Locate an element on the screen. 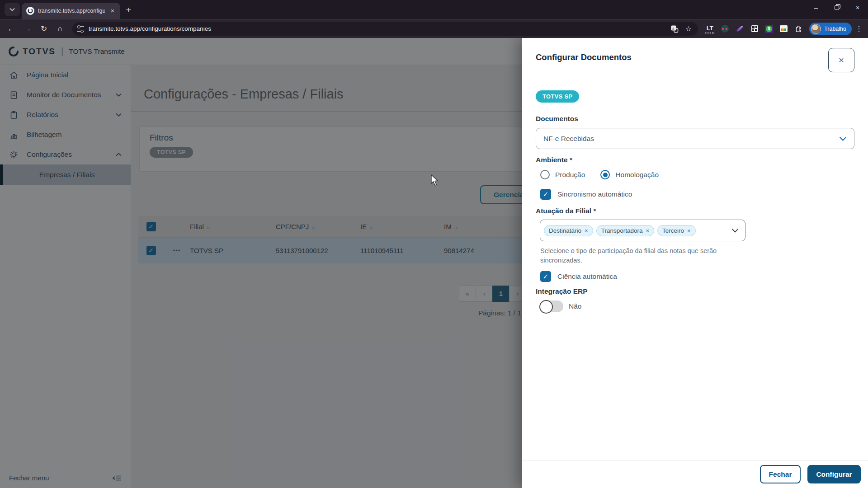 Image resolution: width=868 pixels, height=488 pixels. site-settings-icon is located at coordinates (80, 29).